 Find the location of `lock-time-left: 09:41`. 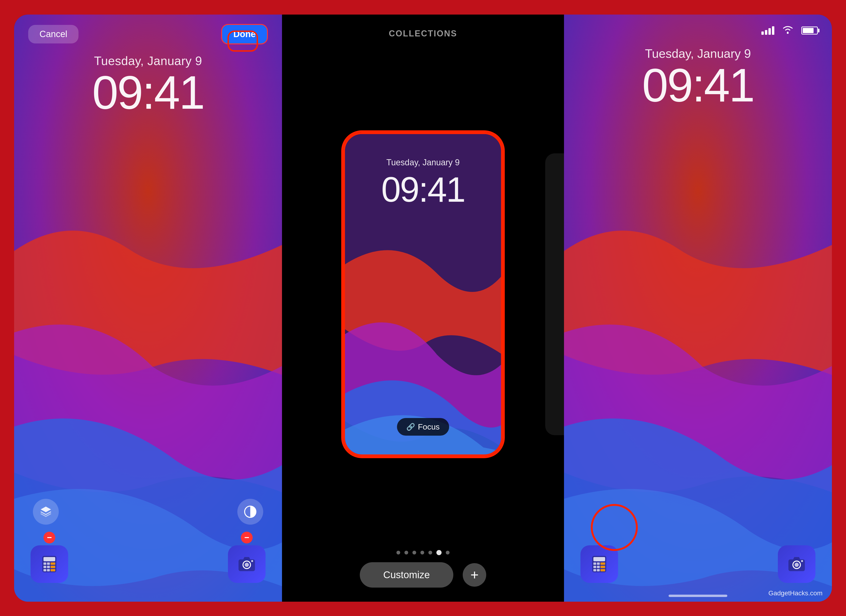

lock-time-left: 09:41 is located at coordinates (148, 94).